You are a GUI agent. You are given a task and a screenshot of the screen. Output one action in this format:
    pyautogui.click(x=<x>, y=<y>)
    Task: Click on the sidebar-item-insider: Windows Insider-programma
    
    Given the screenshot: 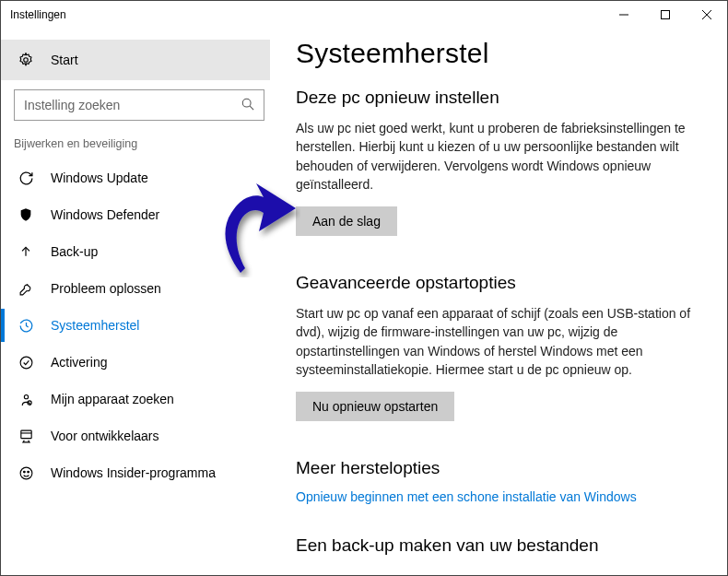 What is the action you would take?
    pyautogui.click(x=139, y=473)
    